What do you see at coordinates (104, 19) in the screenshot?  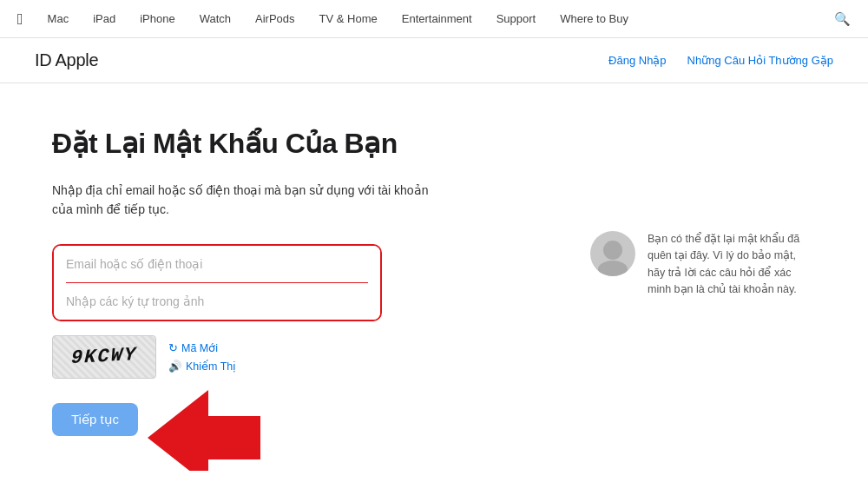 I see `nav-item-ipad: iPad` at bounding box center [104, 19].